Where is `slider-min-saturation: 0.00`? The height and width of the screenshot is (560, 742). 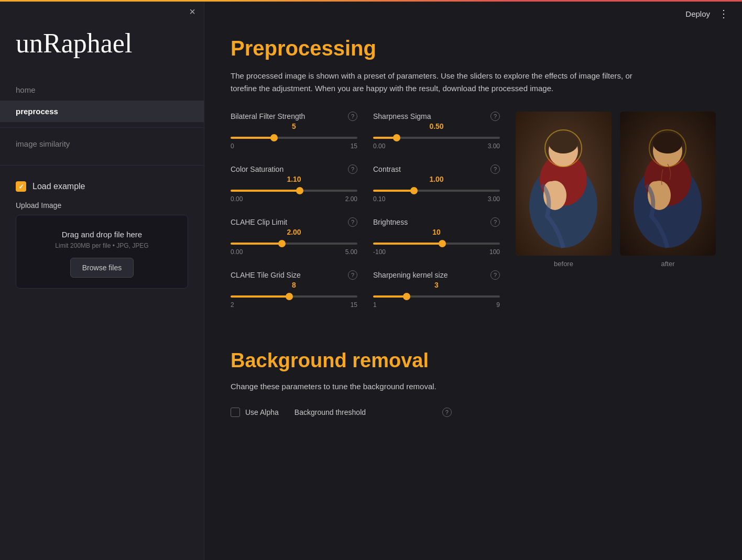
slider-min-saturation: 0.00 is located at coordinates (237, 199).